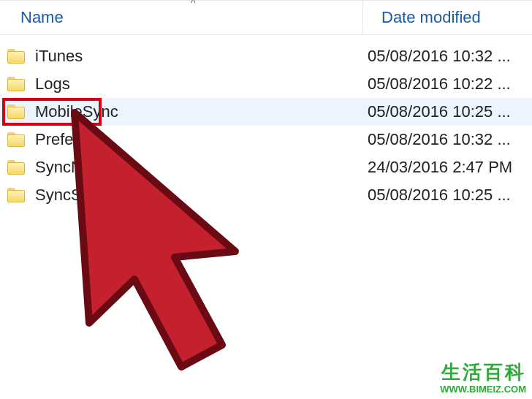 Image resolution: width=532 pixels, height=399 pixels. Describe the element at coordinates (66, 140) in the screenshot. I see `folder-name-label: Preferen` at that location.